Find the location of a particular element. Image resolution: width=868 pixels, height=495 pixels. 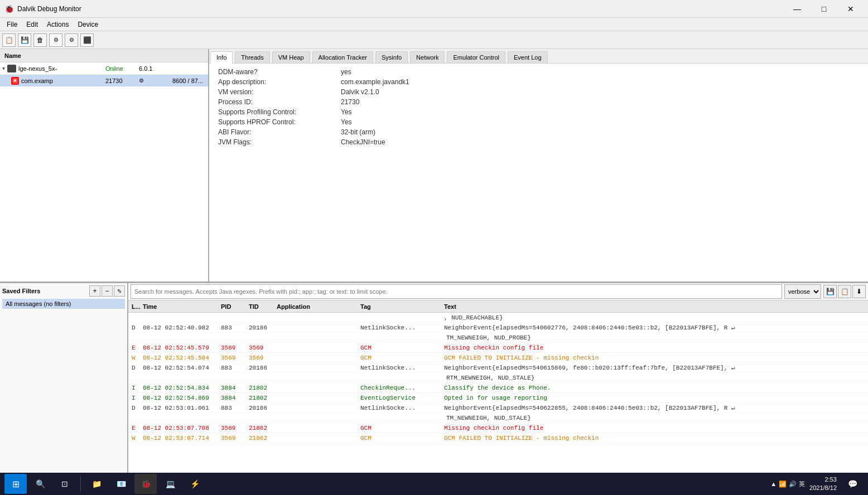

toolbar-btn-4: ⚙ is located at coordinates (56, 40).